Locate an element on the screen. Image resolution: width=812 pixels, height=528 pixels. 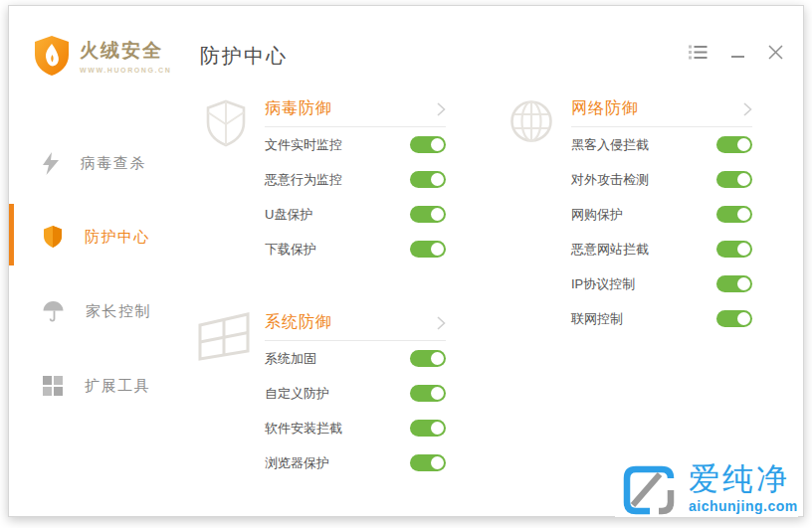
brand-site-url: WWW.HUORONG.CN is located at coordinates (125, 70).